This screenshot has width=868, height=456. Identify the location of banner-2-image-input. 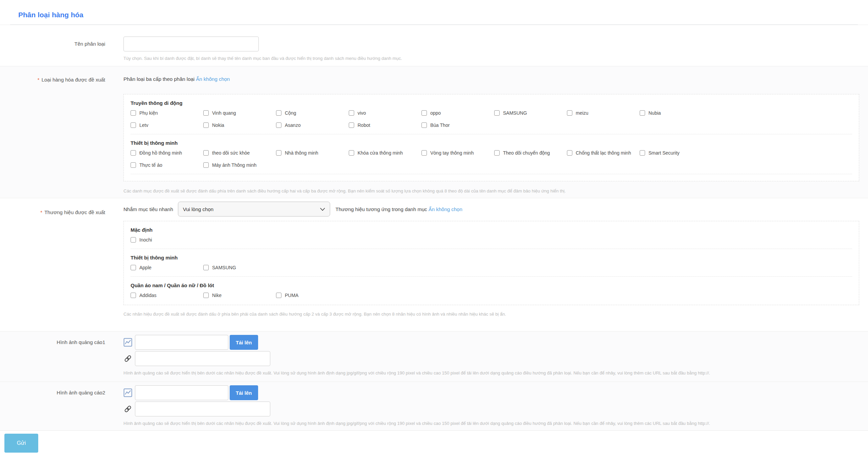
(182, 393).